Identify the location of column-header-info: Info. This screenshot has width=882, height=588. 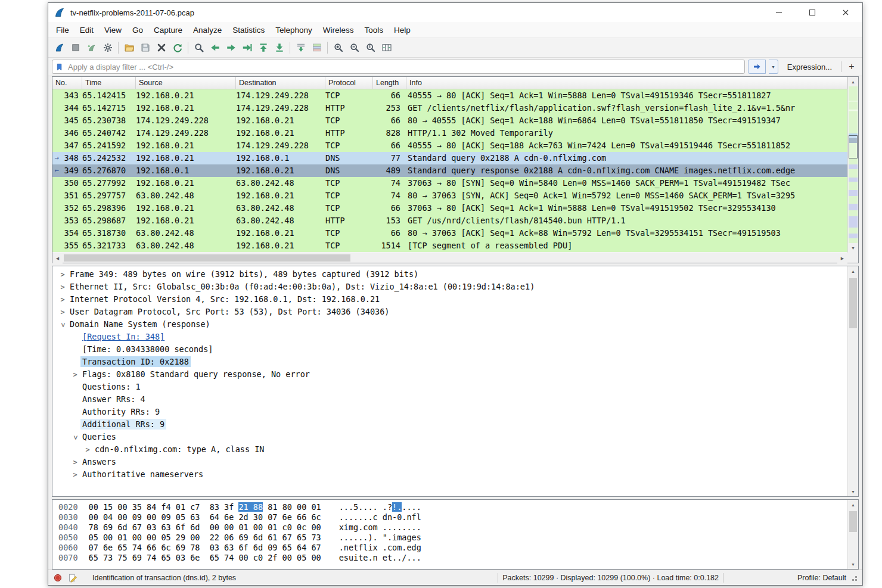
(627, 83).